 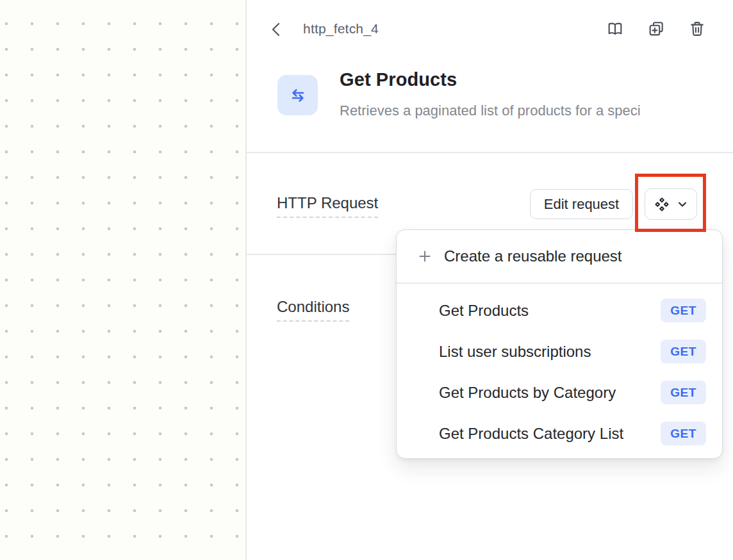 What do you see at coordinates (313, 310) in the screenshot?
I see `conditions-label: Conditions` at bounding box center [313, 310].